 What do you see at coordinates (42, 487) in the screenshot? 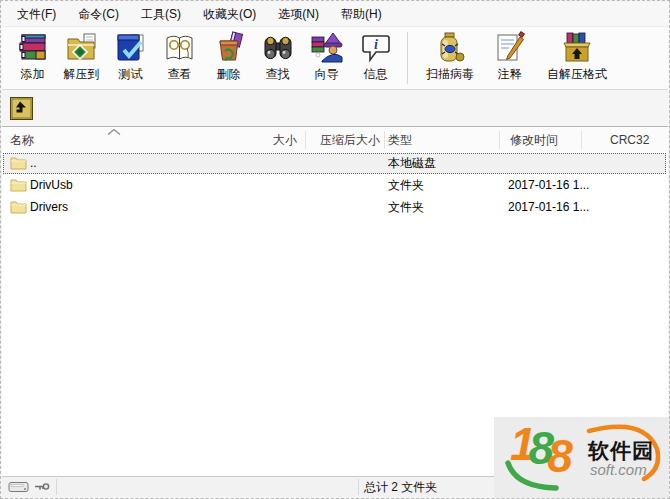
I see `key-icon` at bounding box center [42, 487].